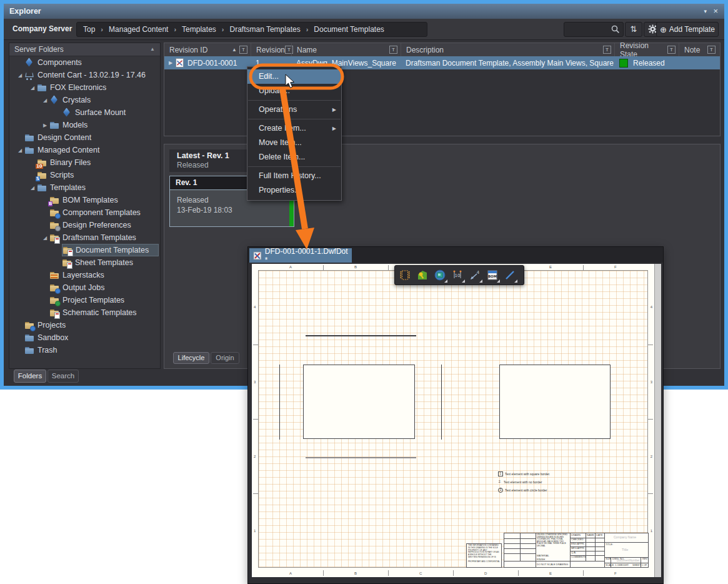 The width and height of the screenshot is (728, 584). What do you see at coordinates (634, 29) in the screenshot?
I see `refresh-button: ⇅` at bounding box center [634, 29].